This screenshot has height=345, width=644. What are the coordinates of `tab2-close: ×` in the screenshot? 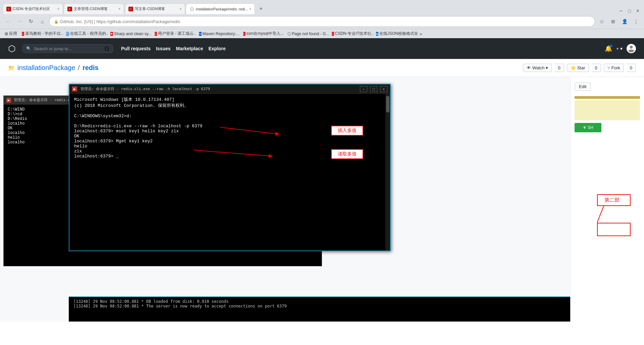 It's located at (119, 9).